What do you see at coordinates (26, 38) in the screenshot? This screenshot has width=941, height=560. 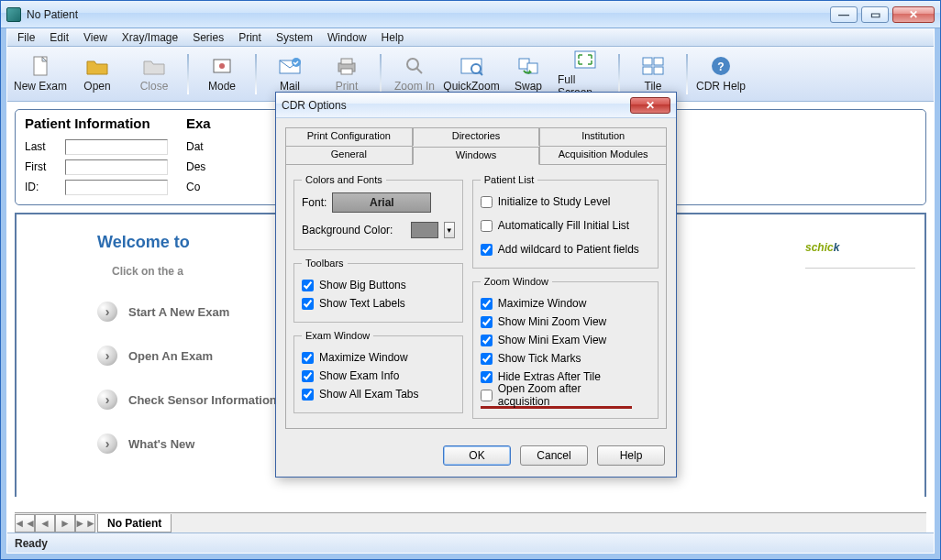 I see `menu-file: File` at bounding box center [26, 38].